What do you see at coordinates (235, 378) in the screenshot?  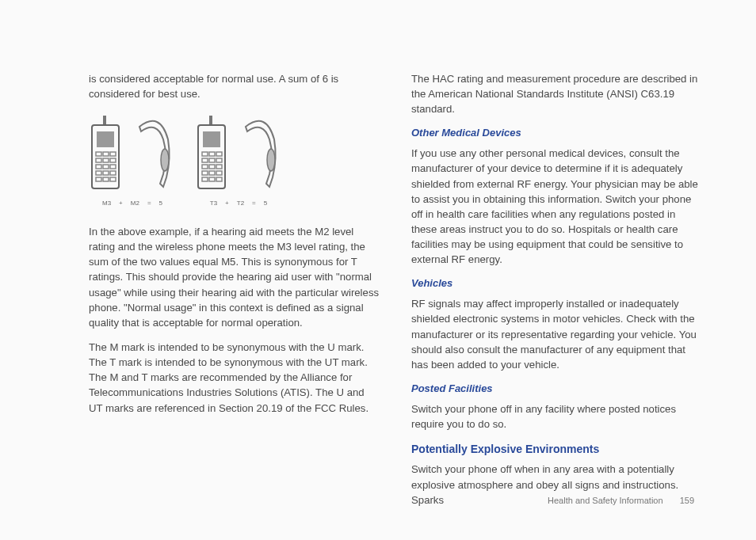 I see `paragraph: The M mark is intended to be synonymous …` at bounding box center [235, 378].